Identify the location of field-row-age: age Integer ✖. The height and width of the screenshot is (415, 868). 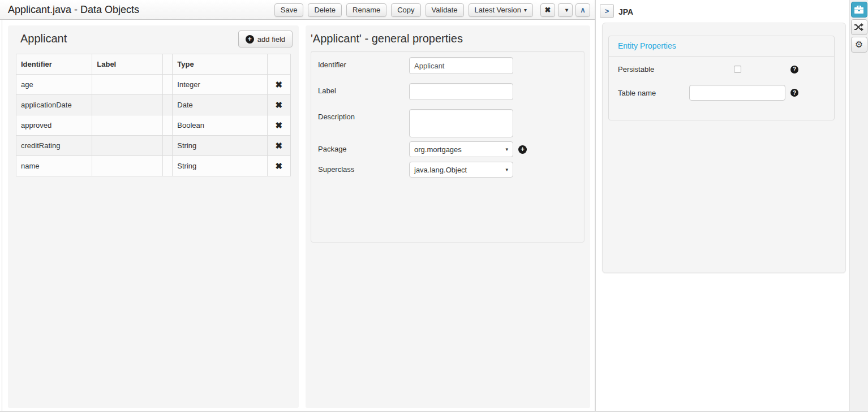
(154, 85).